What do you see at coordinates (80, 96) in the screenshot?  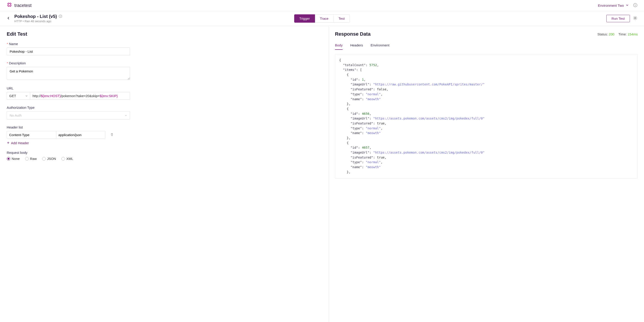 I see `url-input: http://${env:HOST}/pokemon?take=20&skip=…` at bounding box center [80, 96].